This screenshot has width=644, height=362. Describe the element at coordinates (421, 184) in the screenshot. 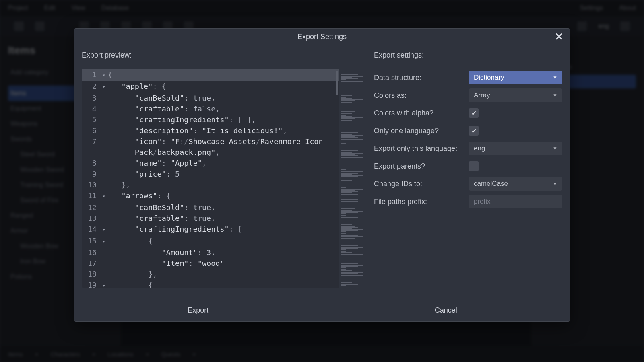

I see `change-ids-label: Change IDs to:` at that location.